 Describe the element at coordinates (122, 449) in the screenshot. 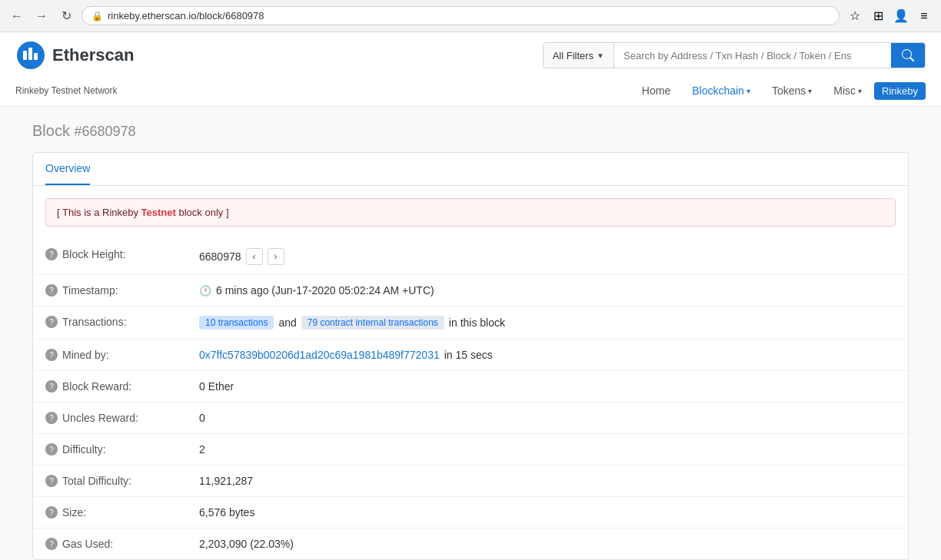

I see `label-difficulty: ? Difficulty:` at that location.